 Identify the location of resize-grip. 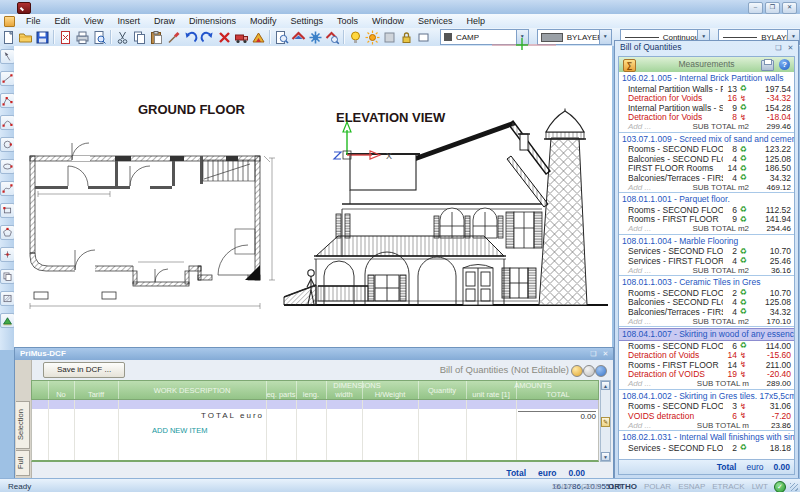
(794, 487).